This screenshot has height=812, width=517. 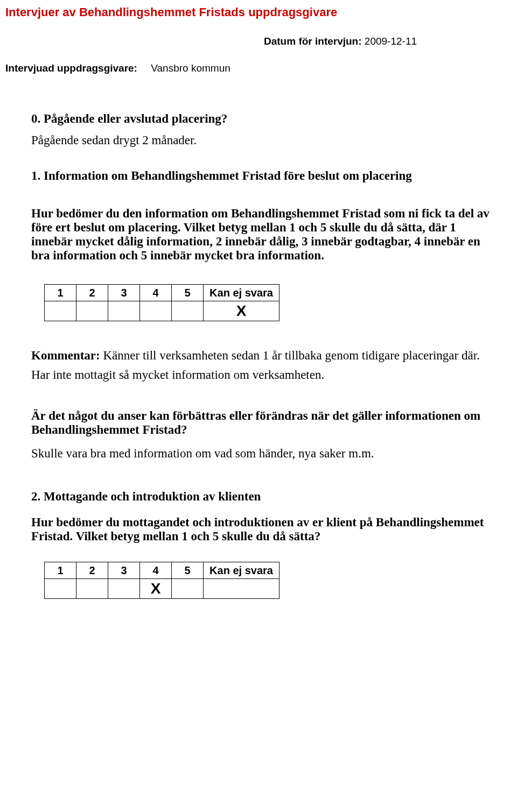 I want to click on q1-scale-3: 3, so click(x=124, y=293).